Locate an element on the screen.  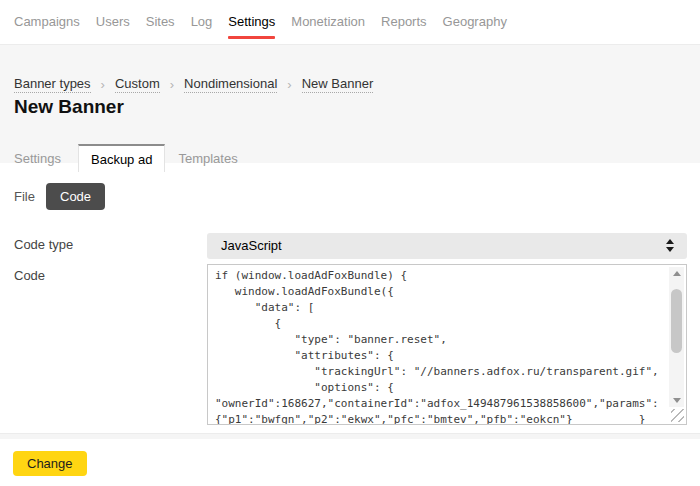
change-button: Change is located at coordinates (50, 464).